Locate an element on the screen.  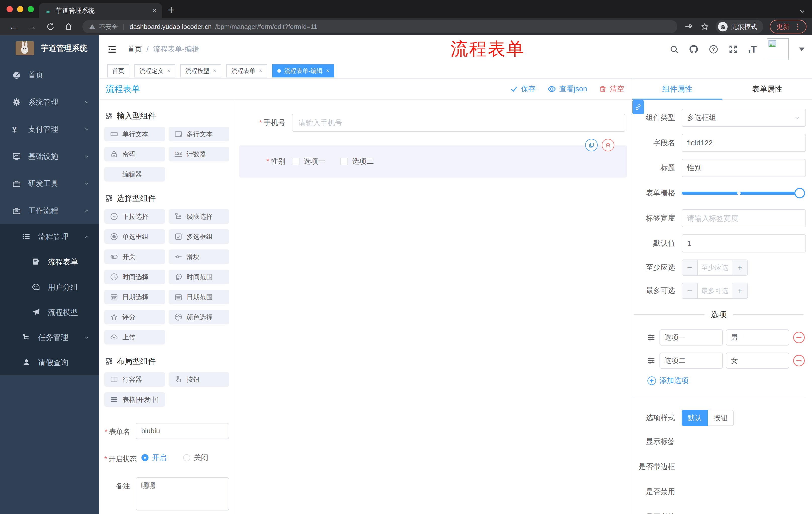
minimize-window-button is located at coordinates (20, 9).